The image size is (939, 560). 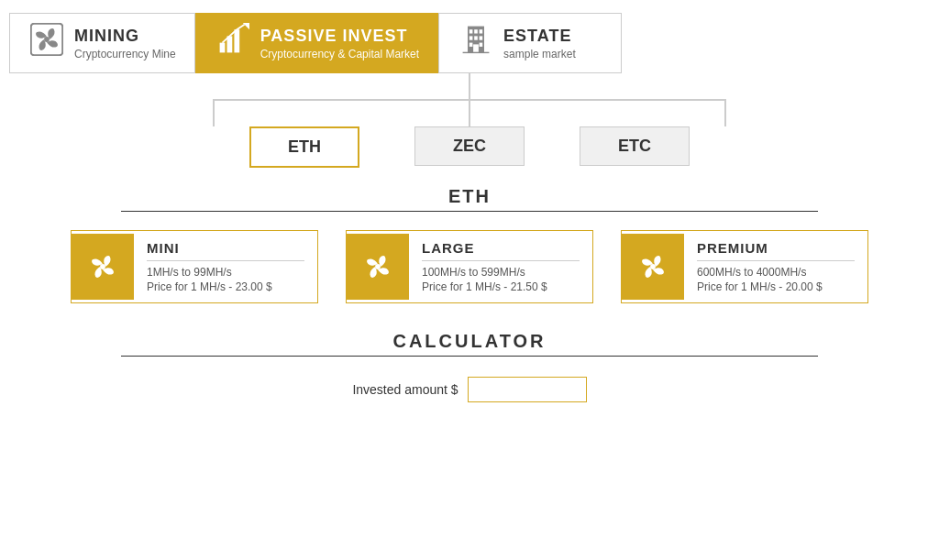 I want to click on package-premium-info: PREMIUM 600MH/s to 4000MH/s Price for 1 …, so click(x=776, y=267).